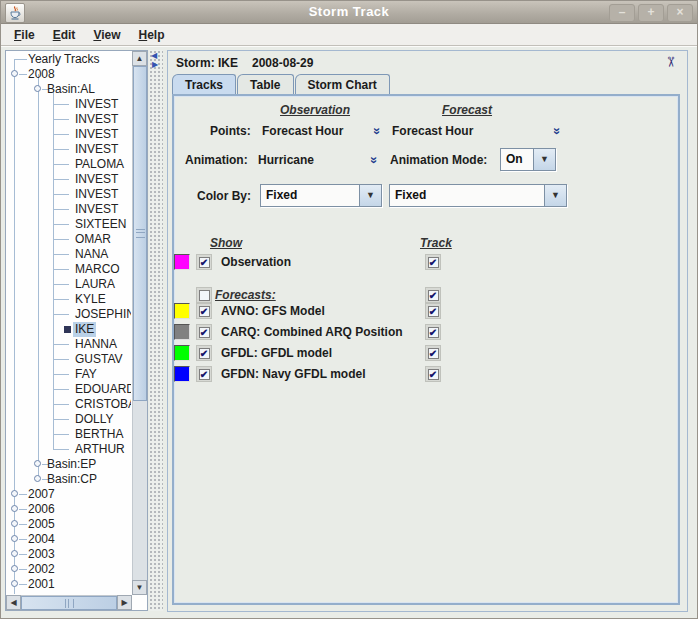  What do you see at coordinates (69, 434) in the screenshot?
I see `tree-item-bertha: BERTHA` at bounding box center [69, 434].